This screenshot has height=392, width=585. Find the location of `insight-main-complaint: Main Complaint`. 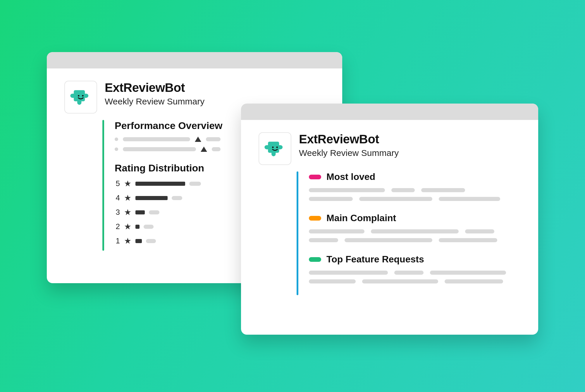

insight-main-complaint: Main Complaint is located at coordinates (415, 228).